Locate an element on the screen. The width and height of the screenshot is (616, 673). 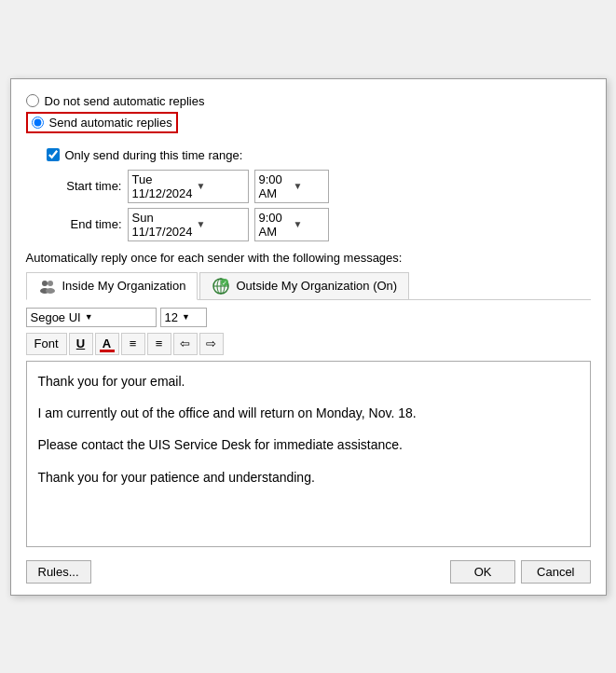
end-date-select: Sun 11/17/2024 ▼ is located at coordinates (188, 225).